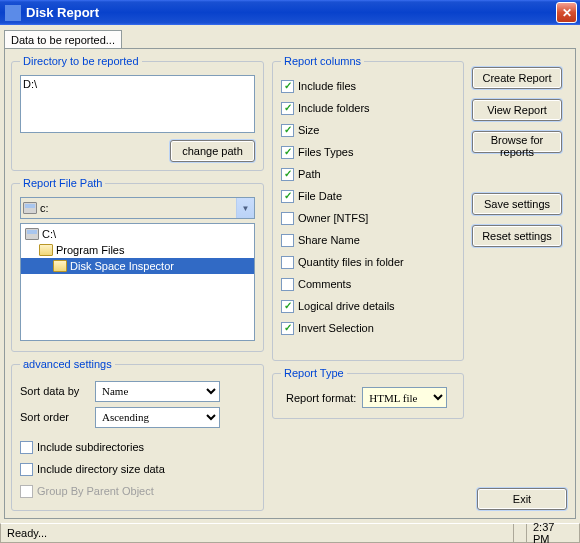  I want to click on group-by-parent-label: Group By Parent Object, so click(96, 491).